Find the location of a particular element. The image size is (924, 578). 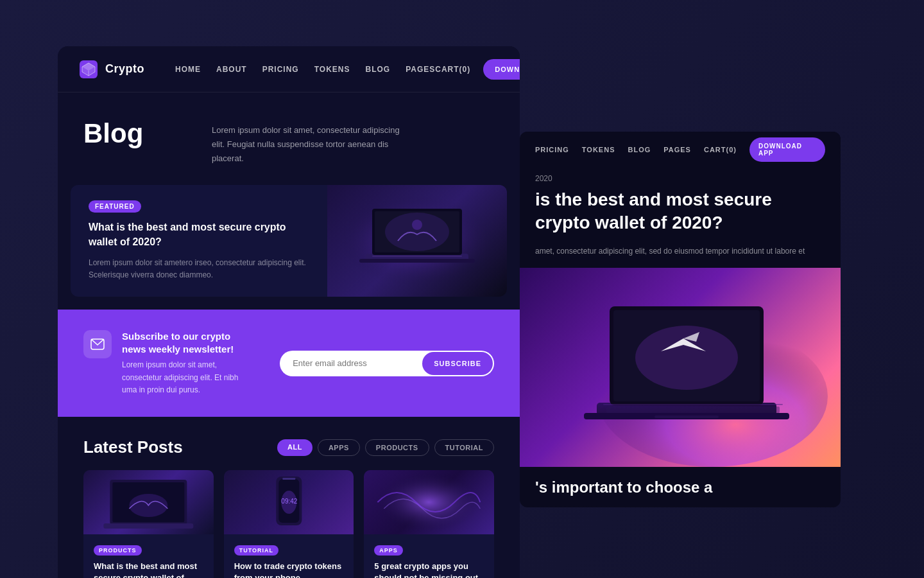

right-download-button: DOWNLOAD APP is located at coordinates (787, 150).